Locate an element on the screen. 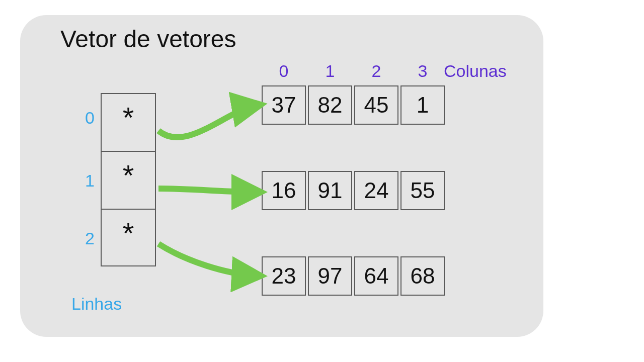  column-index-1: 1 is located at coordinates (330, 71).